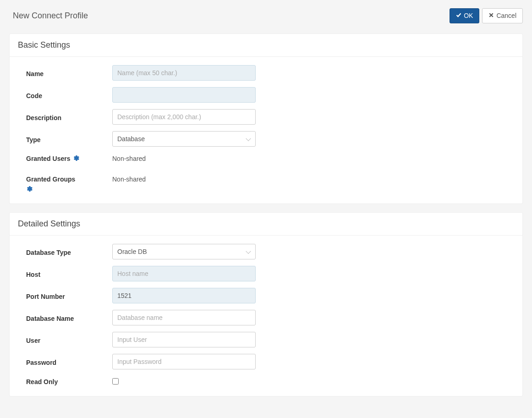 This screenshot has width=532, height=418. I want to click on page-title: New Connect Profile, so click(50, 16).